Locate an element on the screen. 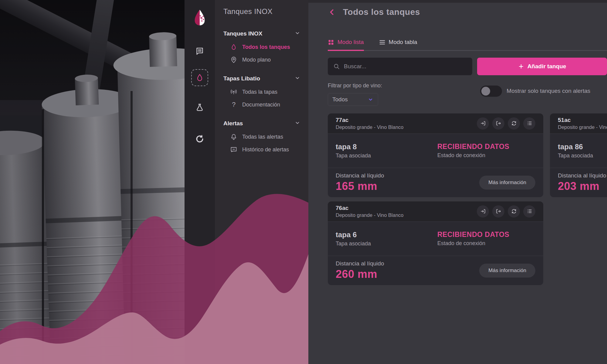 The height and width of the screenshot is (364, 607). search-box is located at coordinates (400, 66).